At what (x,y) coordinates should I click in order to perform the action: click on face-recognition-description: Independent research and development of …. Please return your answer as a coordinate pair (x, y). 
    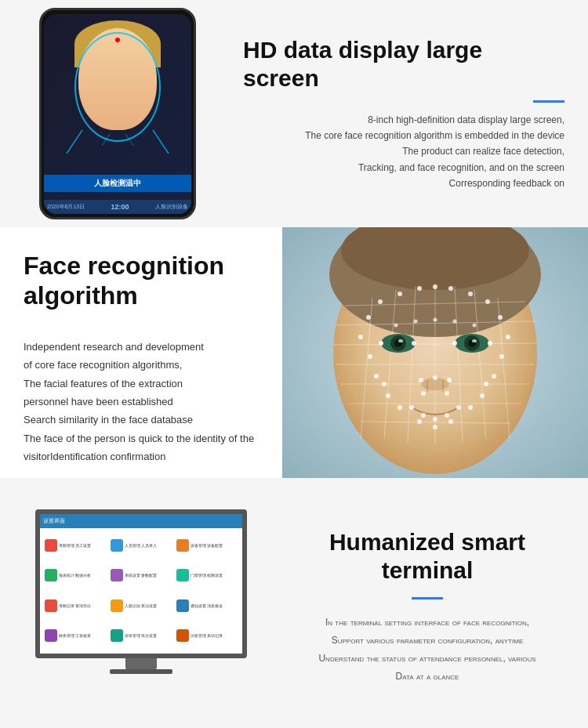
    Looking at the image, I should click on (145, 402).